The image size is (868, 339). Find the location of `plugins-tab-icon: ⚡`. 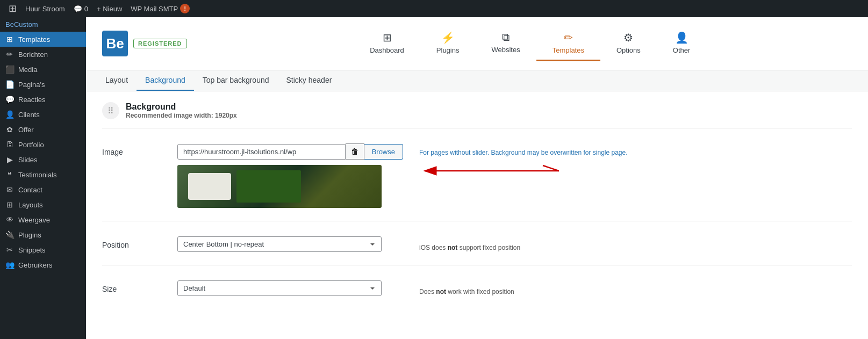

plugins-tab-icon: ⚡ is located at coordinates (448, 38).